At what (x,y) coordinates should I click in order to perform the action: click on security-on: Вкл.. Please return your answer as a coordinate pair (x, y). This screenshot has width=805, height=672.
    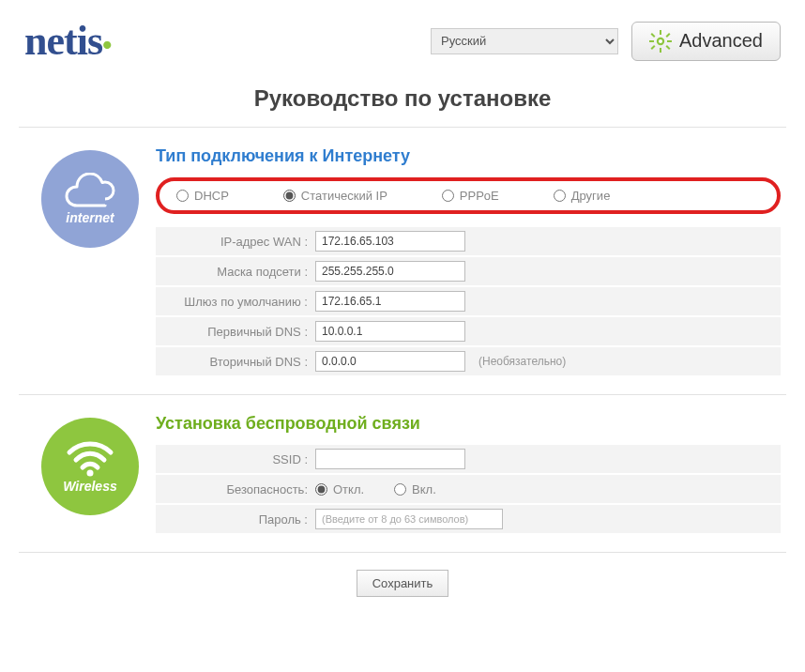
    Looking at the image, I should click on (415, 490).